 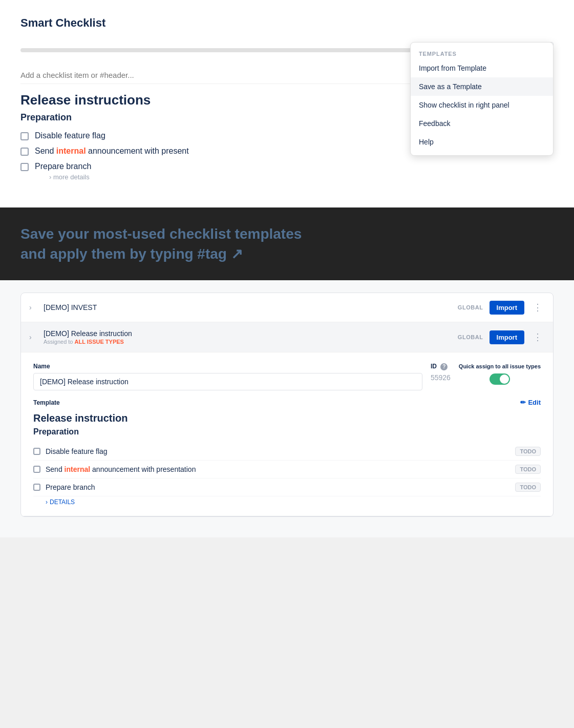 I want to click on template-preview: Release instruction Preparation Disable …, so click(x=287, y=459).